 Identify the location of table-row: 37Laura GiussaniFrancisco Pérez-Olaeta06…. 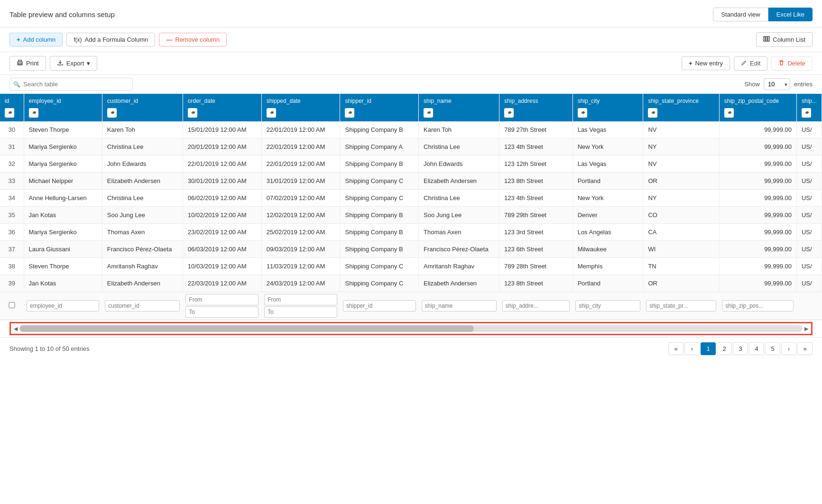
(411, 249).